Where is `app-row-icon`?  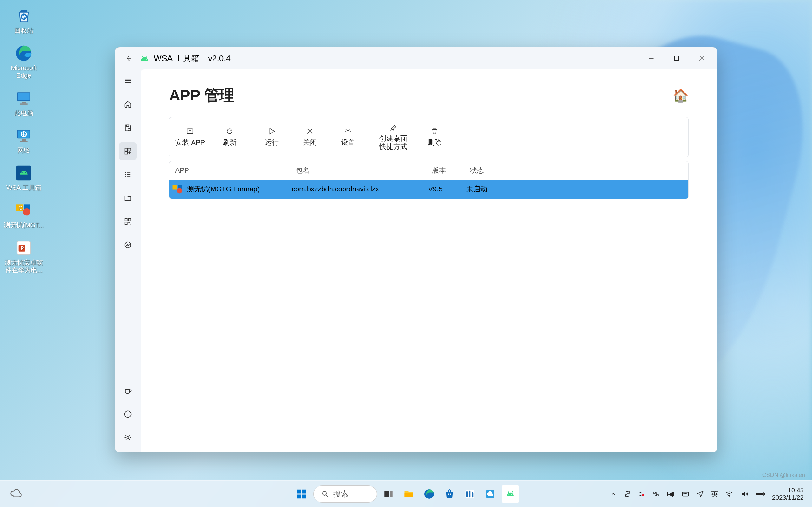 app-row-icon is located at coordinates (177, 189).